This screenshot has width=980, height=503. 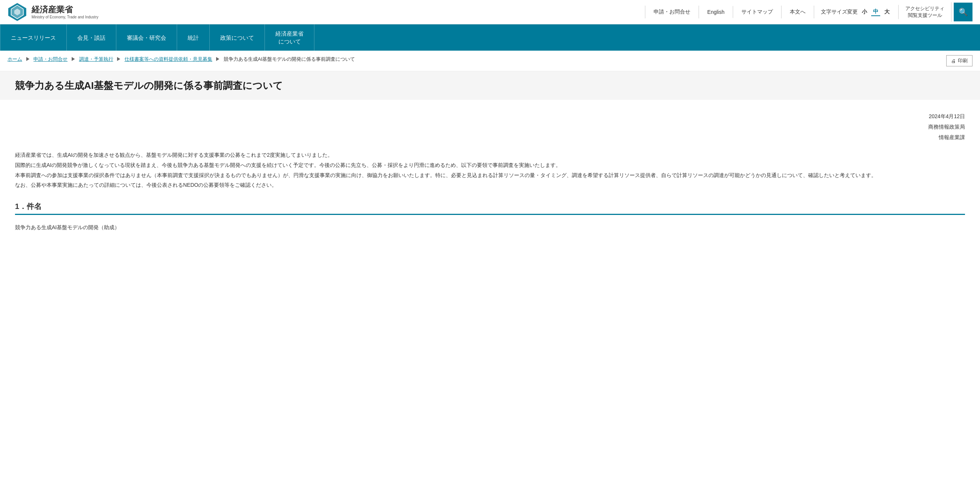 What do you see at coordinates (490, 12) in the screenshot?
I see `header-top: 経済産業省 Ministry of Economy, Trade and Ind…` at bounding box center [490, 12].